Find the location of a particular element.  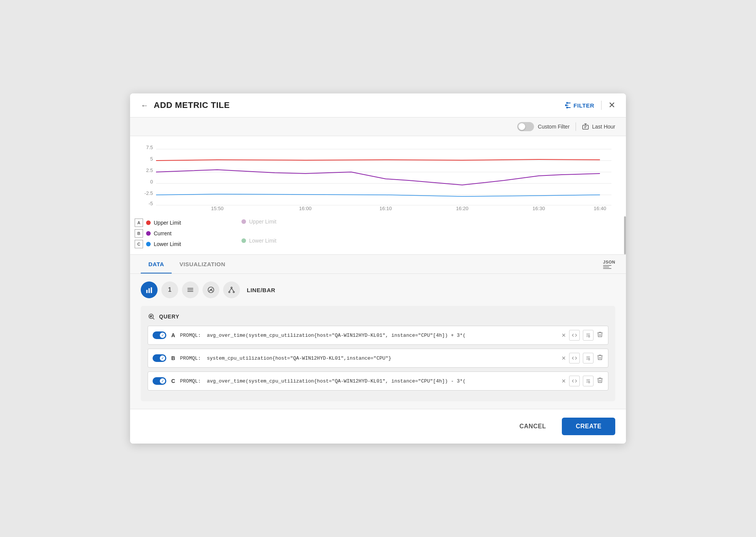

query-actions-b: ✕ is located at coordinates (582, 358).